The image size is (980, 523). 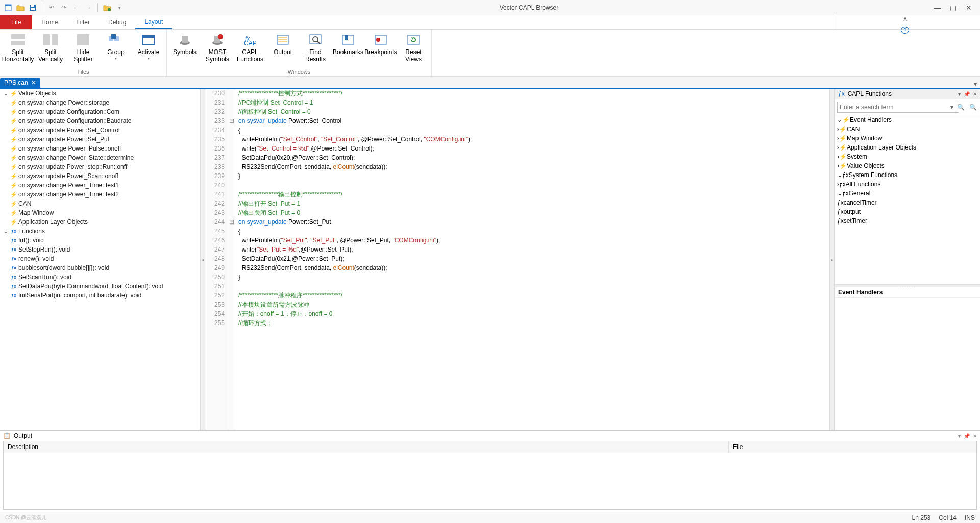 I want to click on rtree-eh-2: ›⚡Application Layer Objects, so click(x=908, y=147).